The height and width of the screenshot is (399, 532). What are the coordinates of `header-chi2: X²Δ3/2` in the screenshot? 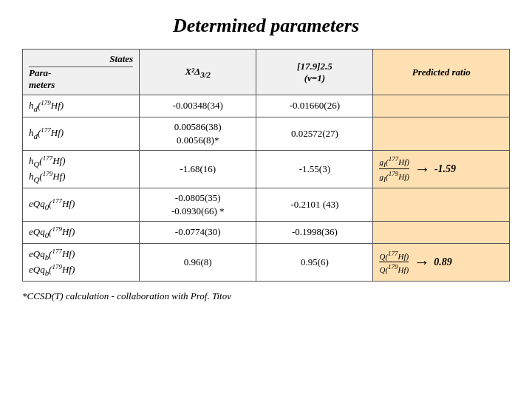 It's located at (198, 72).